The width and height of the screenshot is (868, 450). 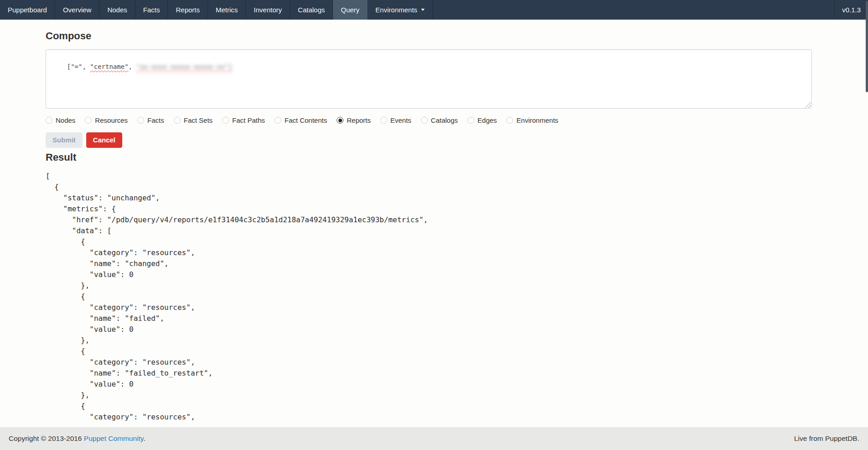 I want to click on radio-label: Fact Sets, so click(x=198, y=120).